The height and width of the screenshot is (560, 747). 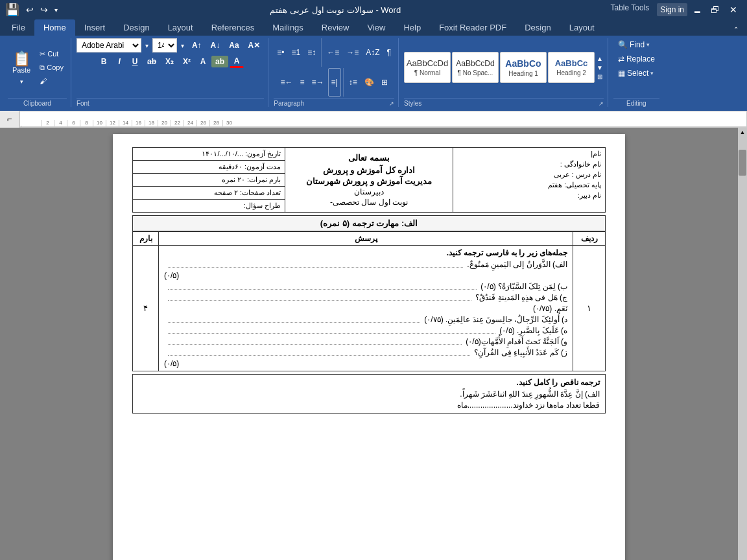 What do you see at coordinates (742, 163) in the screenshot?
I see `scroll-thumb` at bounding box center [742, 163].